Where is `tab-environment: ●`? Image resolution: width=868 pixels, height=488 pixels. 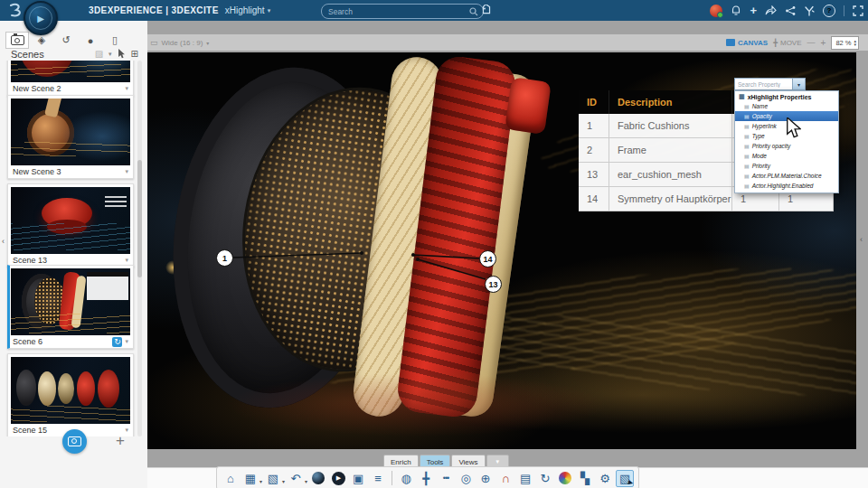
tab-environment: ● is located at coordinates (90, 40).